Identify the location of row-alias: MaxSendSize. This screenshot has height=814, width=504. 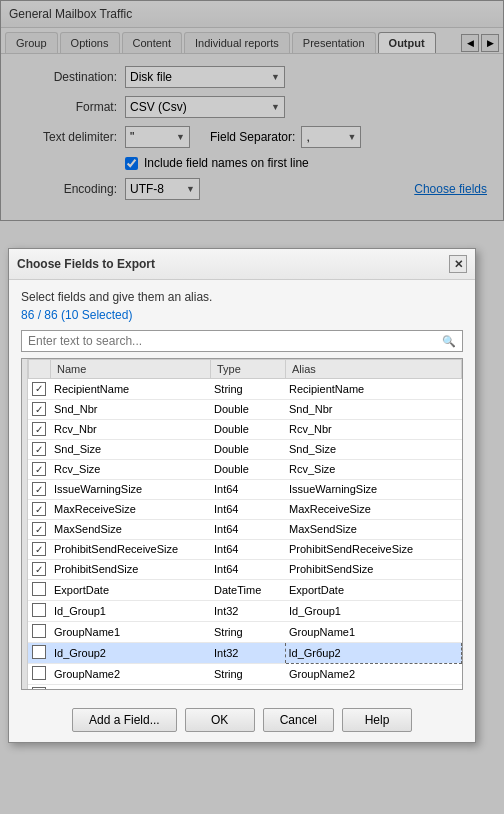
(374, 529).